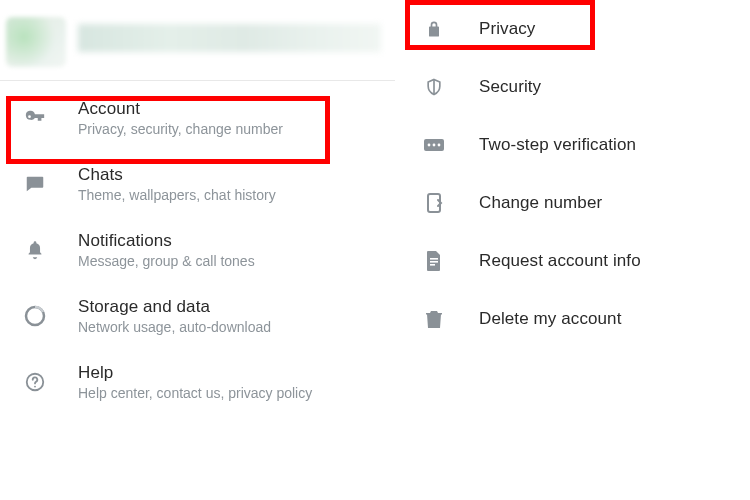  Describe the element at coordinates (572, 145) in the screenshot. I see `account-item-two-step: Two-step verification` at that location.